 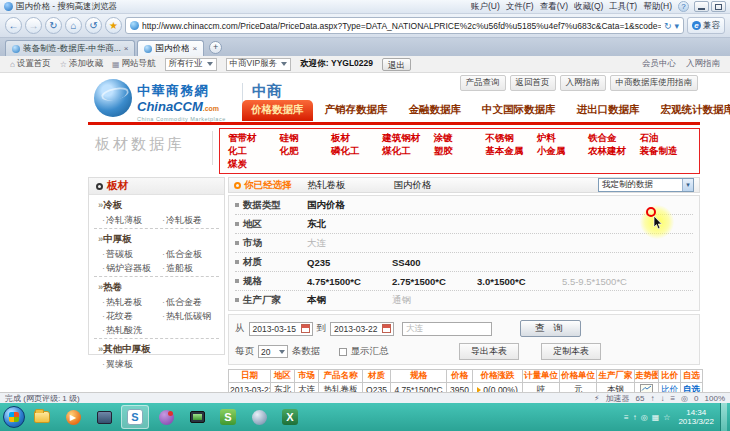 I want to click on tab-finance-db: 金融数据库, so click(x=436, y=110).